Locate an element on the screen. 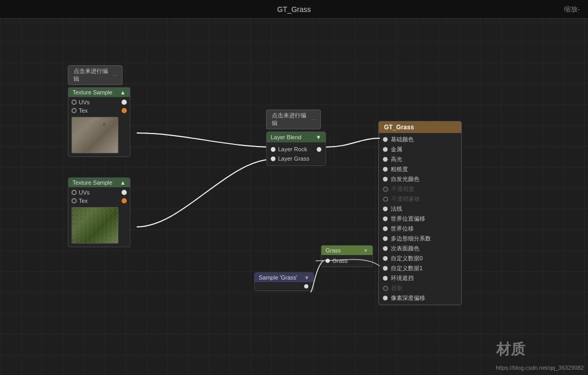  grass-output-pin is located at coordinates (328, 261).